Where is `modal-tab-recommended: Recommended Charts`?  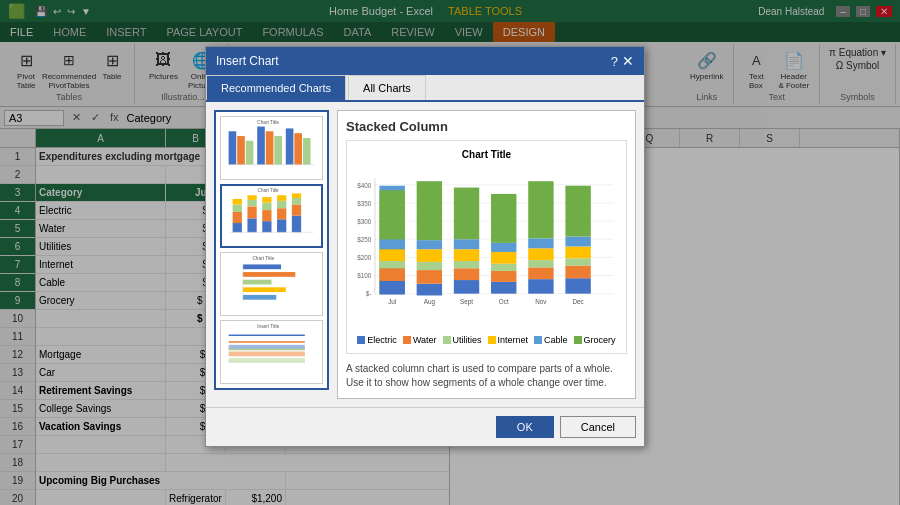
modal-tab-recommended: Recommended Charts is located at coordinates (276, 88).